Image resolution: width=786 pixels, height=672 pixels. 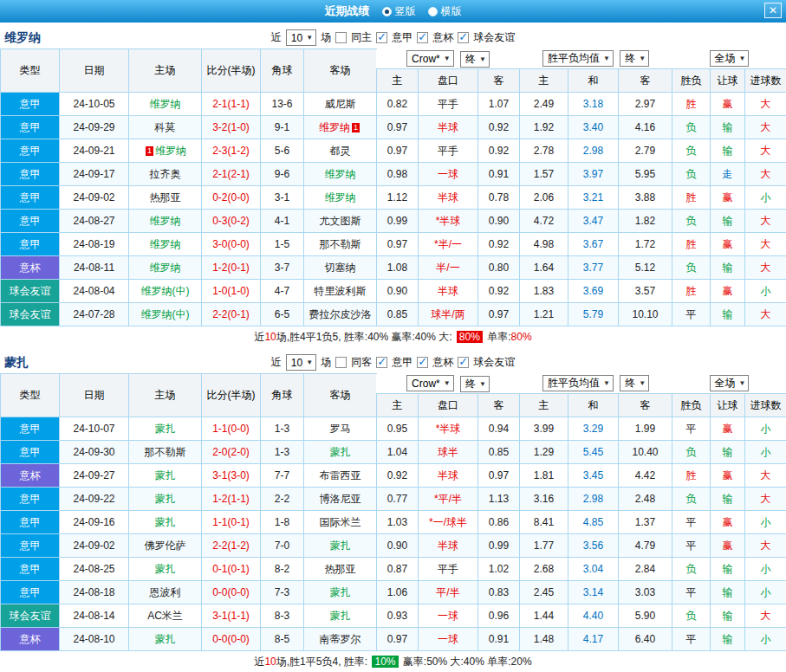 I want to click on asia-home-odds-cell: 0.92, so click(x=398, y=476).